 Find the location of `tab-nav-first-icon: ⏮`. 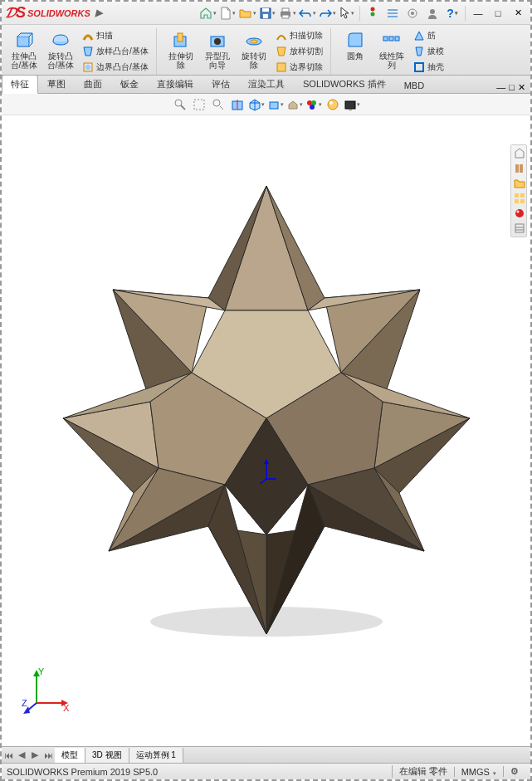

tab-nav-first-icon: ⏮ is located at coordinates (8, 755).